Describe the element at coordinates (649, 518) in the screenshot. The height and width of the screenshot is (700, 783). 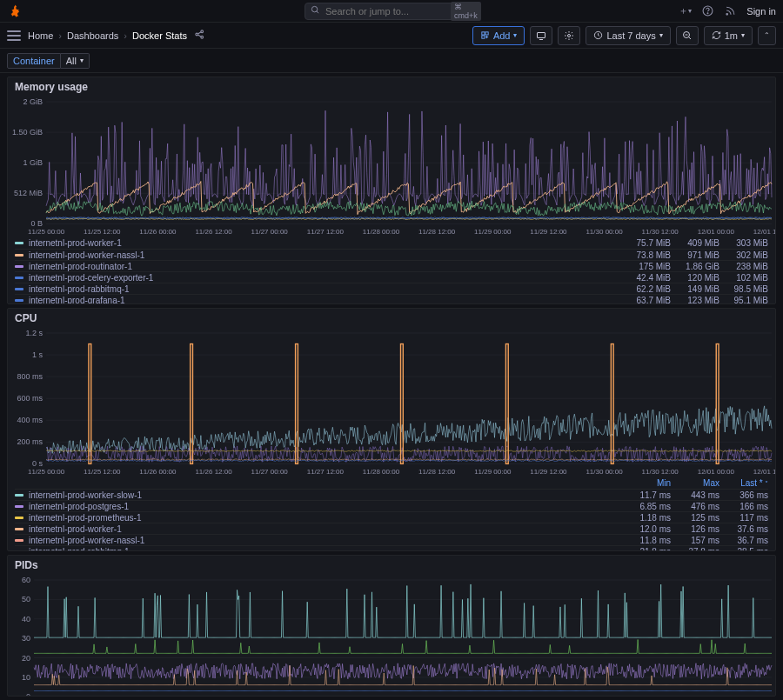
I see `legend-item-min: 1.18 ms` at that location.